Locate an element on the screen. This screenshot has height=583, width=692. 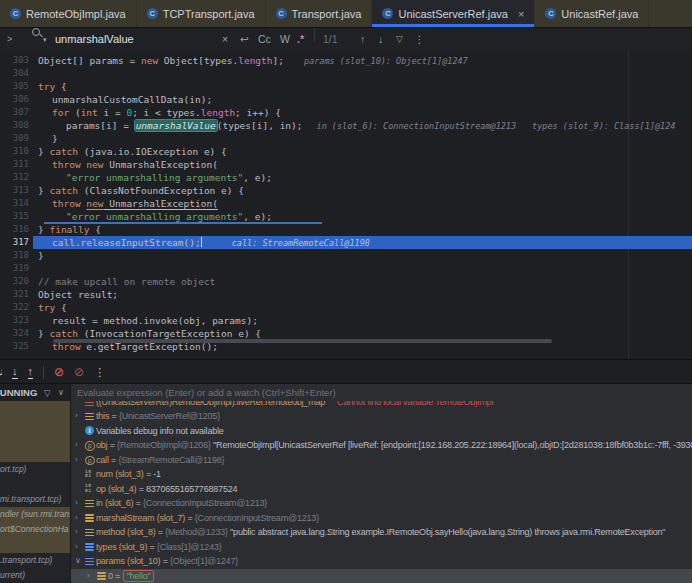
variable-row-obj: ›pobj = {RemoteObjImpl@1206} "RemoteObjI… is located at coordinates (382, 446).